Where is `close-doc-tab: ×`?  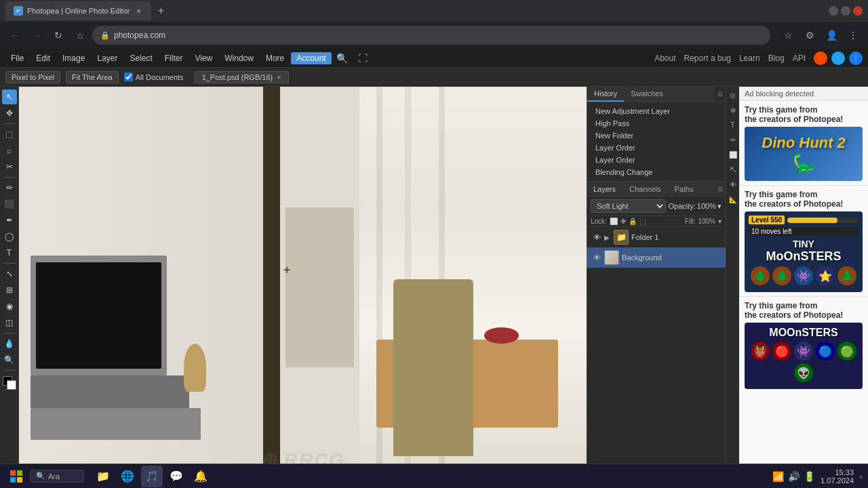
close-doc-tab: × is located at coordinates (279, 77).